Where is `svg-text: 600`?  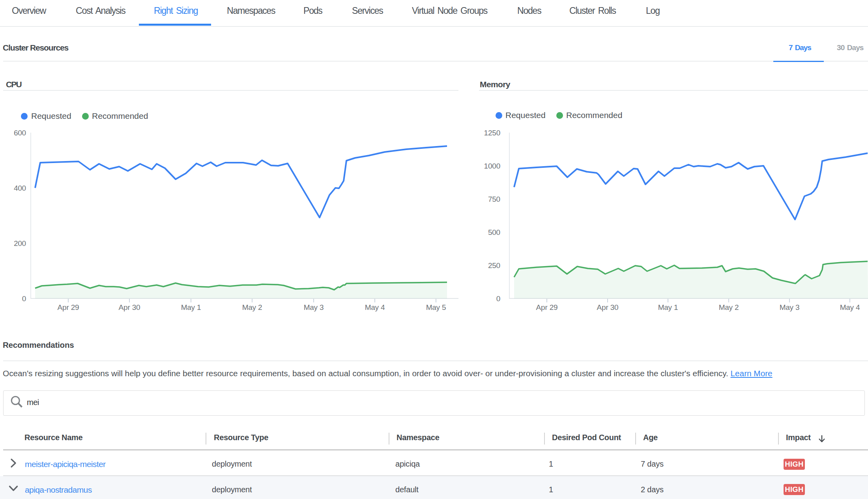 svg-text: 600 is located at coordinates (20, 133).